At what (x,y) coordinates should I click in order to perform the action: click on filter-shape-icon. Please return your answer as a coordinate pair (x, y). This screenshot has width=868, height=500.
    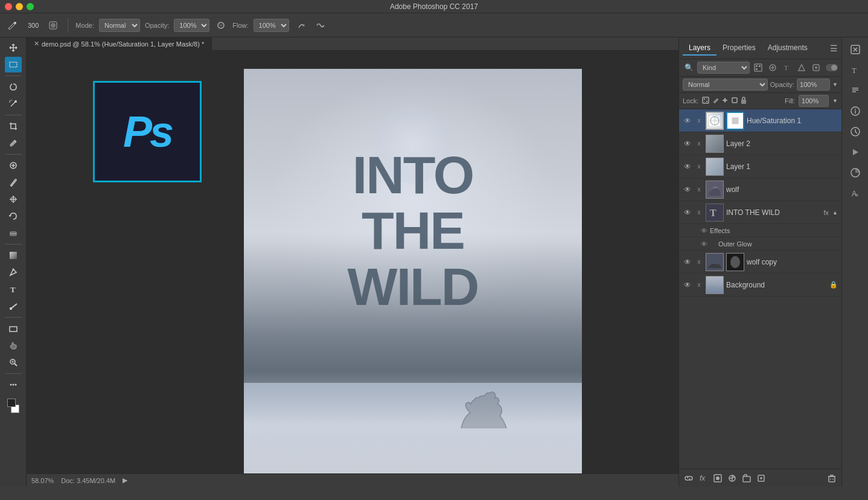
    Looking at the image, I should click on (802, 68).